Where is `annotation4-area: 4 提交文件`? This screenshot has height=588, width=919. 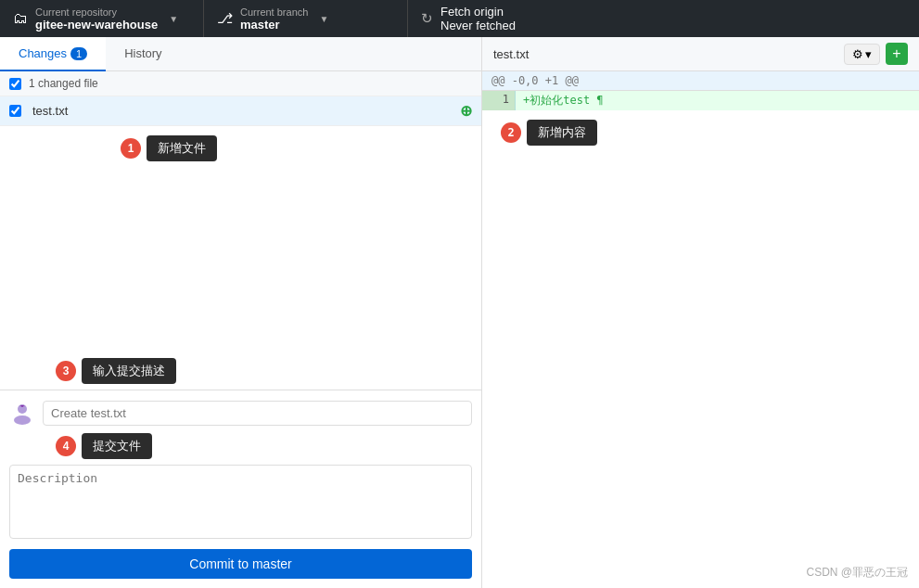
annotation4-area: 4 提交文件 is located at coordinates (241, 446).